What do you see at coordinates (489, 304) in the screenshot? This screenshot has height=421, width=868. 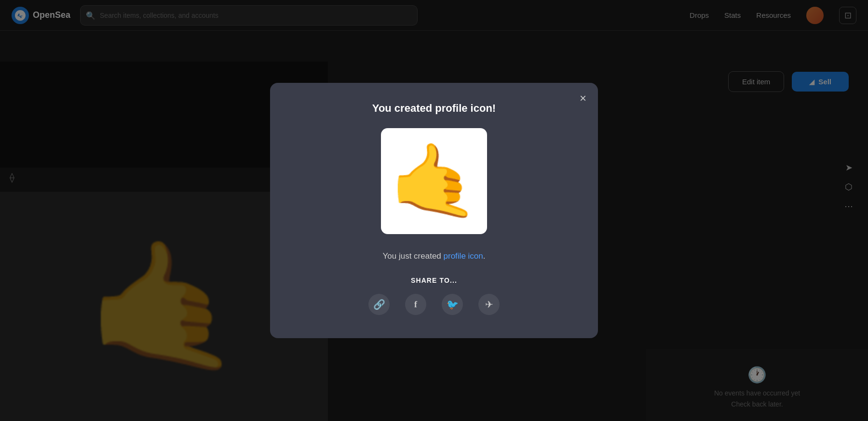 I see `share-telegram-button: ✈` at bounding box center [489, 304].